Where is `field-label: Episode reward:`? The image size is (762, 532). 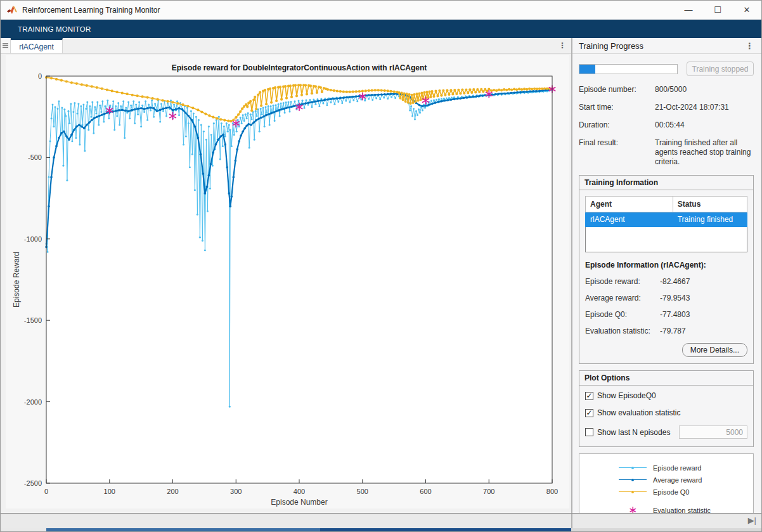
field-label: Episode reward: is located at coordinates (623, 282).